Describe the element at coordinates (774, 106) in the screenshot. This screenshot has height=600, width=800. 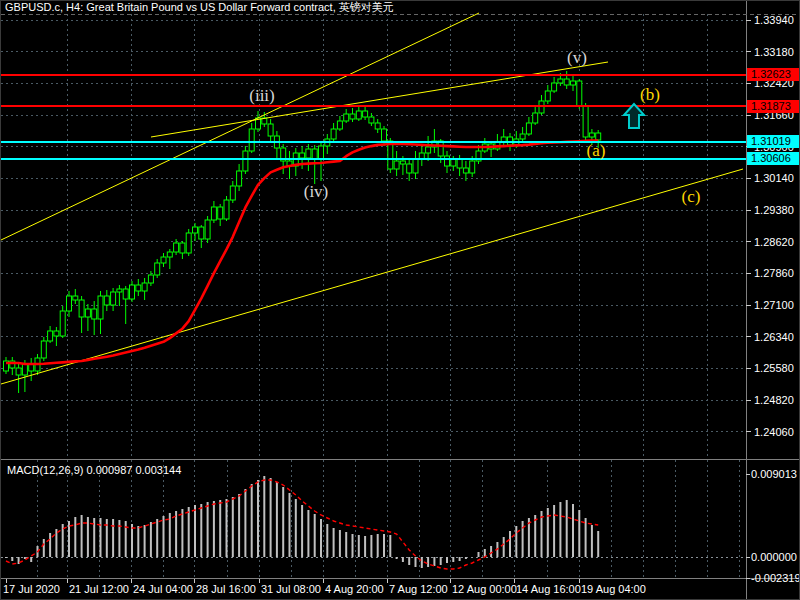
I see `price-badge-resistance-2: 1.31873` at that location.